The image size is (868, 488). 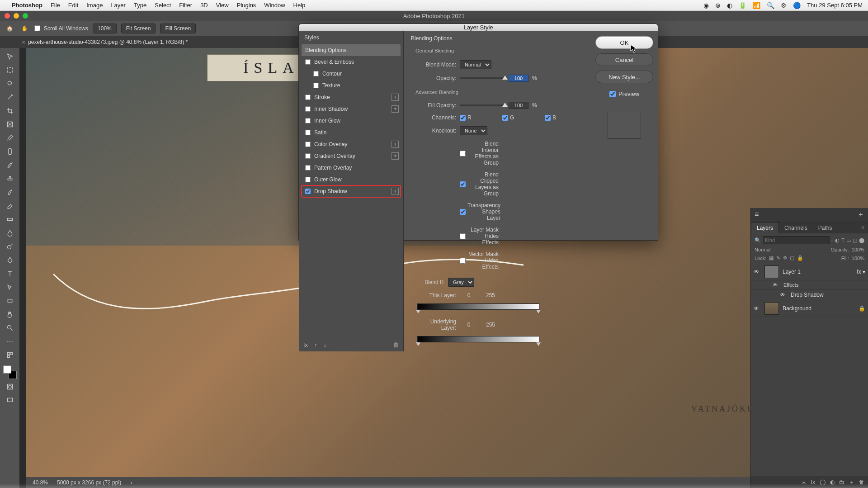 I want to click on blend-interior-checkbox: Blend Interior Effects as Group, so click(x=479, y=153).